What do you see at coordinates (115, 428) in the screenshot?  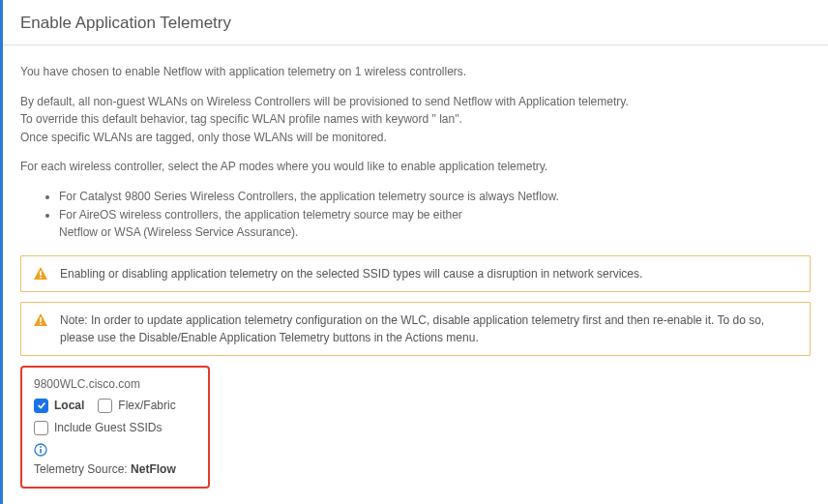 I see `controller-settings-box: 9800WLC.cisco.com Local Flex/Fabric` at bounding box center [115, 428].